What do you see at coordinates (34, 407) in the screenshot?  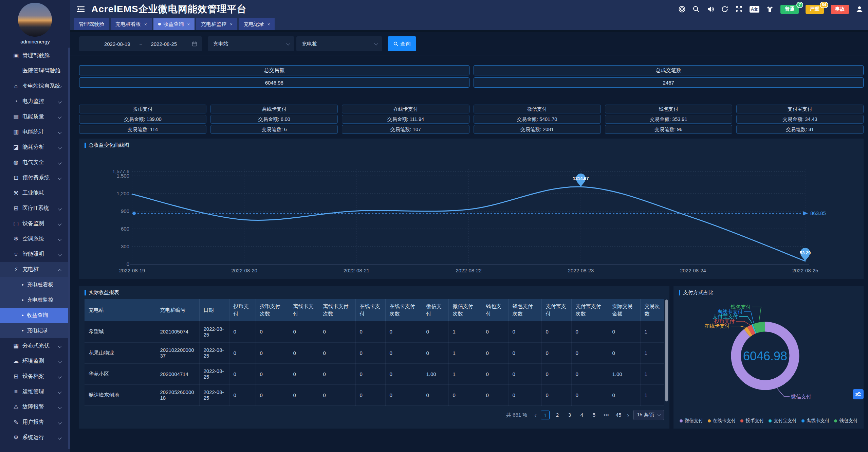 I see `sidebar-item-故障报警: ⚠故障报警` at bounding box center [34, 407].